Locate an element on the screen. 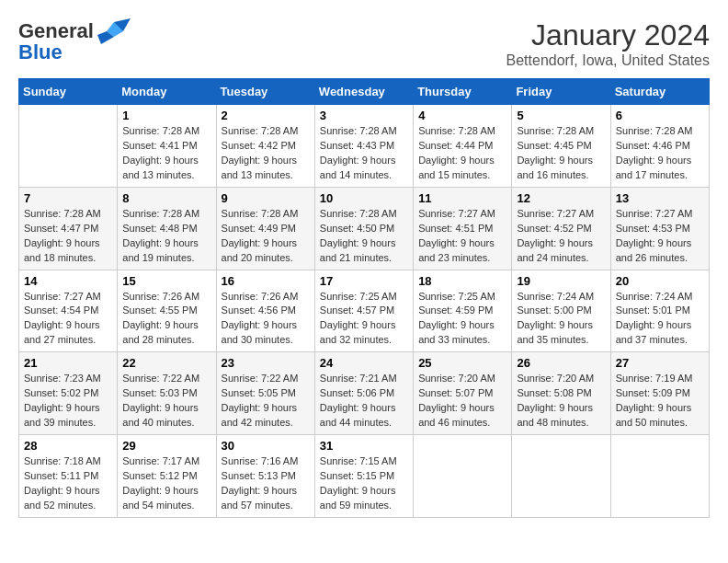  calendar-cell: 30Sunrise: 7:16 AMSunset: 5:13 PMDayligh… is located at coordinates (265, 477).